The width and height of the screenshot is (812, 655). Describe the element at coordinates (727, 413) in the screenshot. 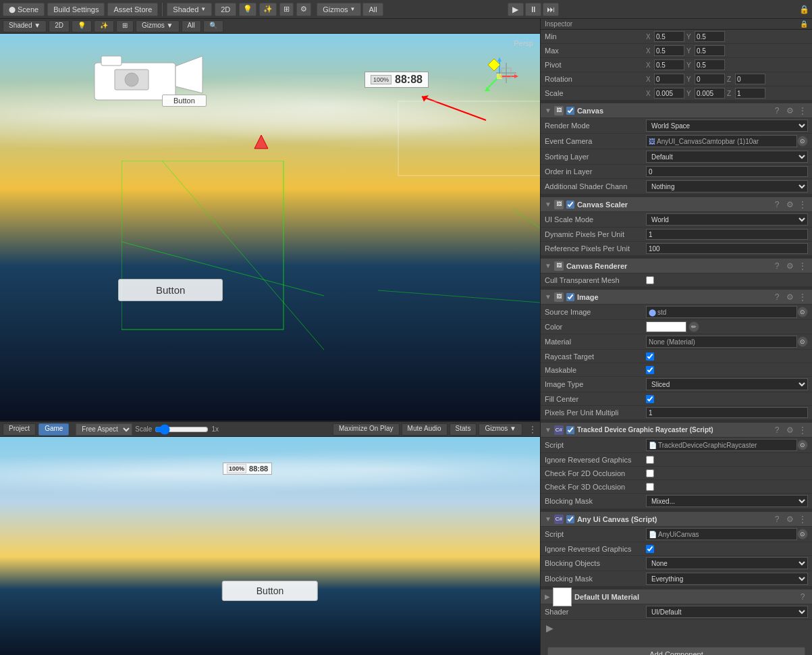

I see `pixels-per-unit-input` at that location.